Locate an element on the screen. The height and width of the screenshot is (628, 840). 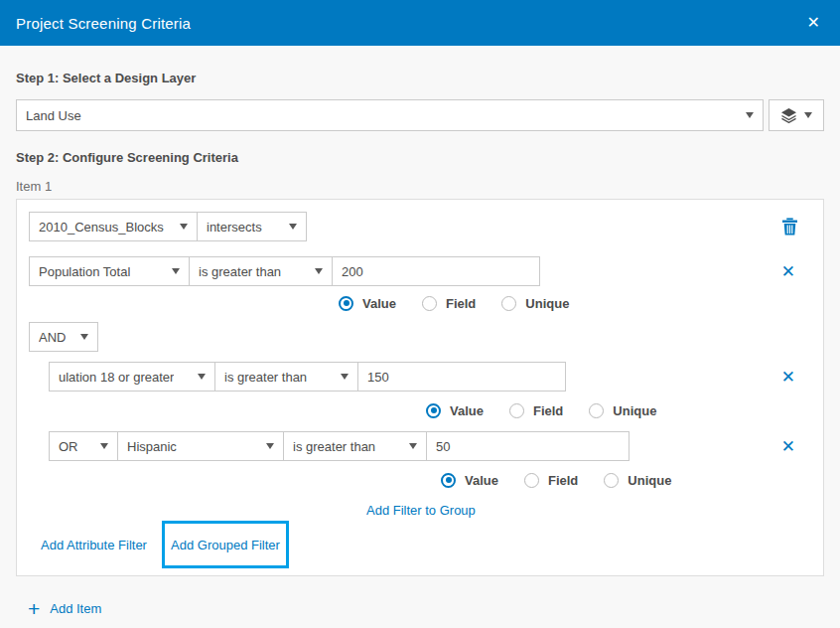
plus-icon: + is located at coordinates (34, 608).